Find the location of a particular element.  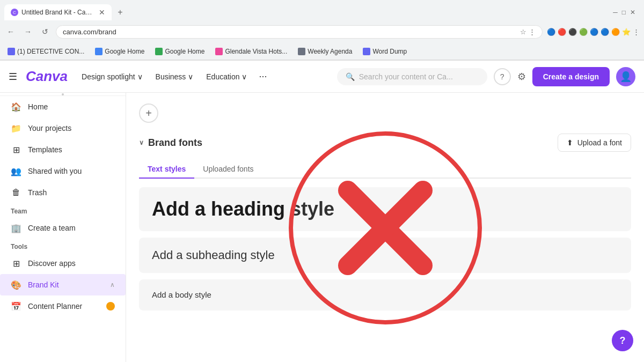

subheading-style-card: Add a subheading style is located at coordinates (385, 255).